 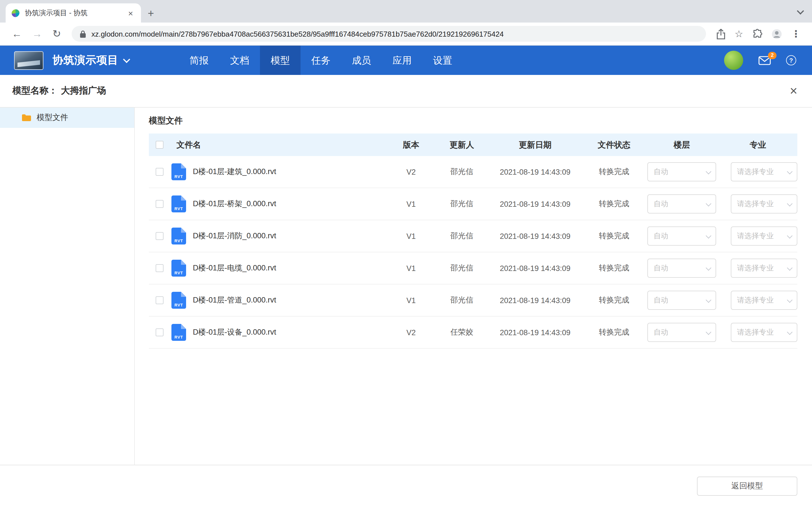 I want to click on col-header-version: 版本, so click(x=411, y=145).